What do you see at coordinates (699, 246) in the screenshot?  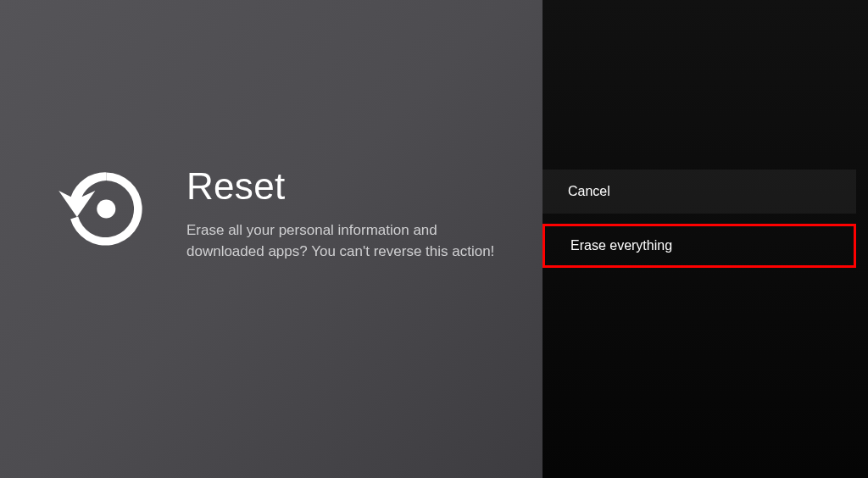 I see `erase-everything-button: Erase everything` at bounding box center [699, 246].